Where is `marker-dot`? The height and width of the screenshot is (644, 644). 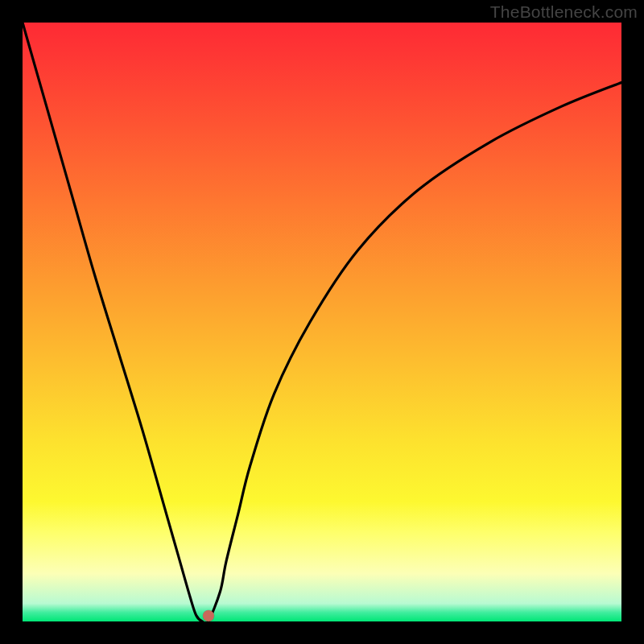
marker-dot is located at coordinates (208, 616).